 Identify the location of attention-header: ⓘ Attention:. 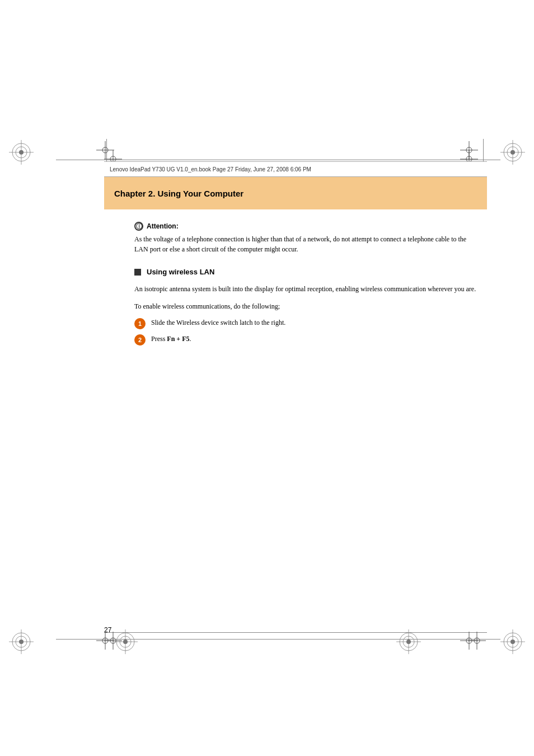
(306, 226).